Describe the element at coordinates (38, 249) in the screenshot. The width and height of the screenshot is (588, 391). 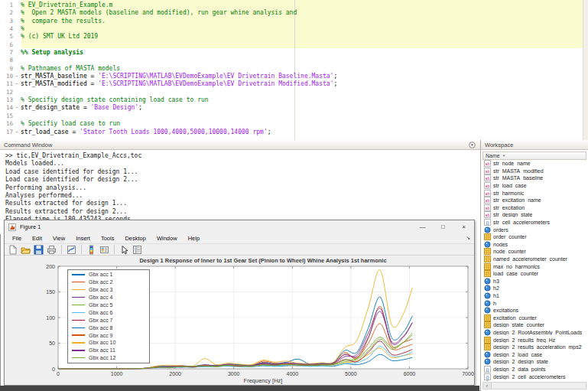
I see `save-figure-icon` at that location.